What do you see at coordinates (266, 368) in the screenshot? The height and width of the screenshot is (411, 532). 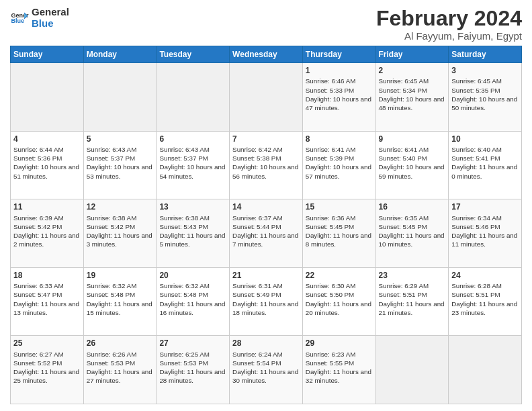 I see `day-info: Sunrise: 6:24 AM Sunset: 5:54 PM Dayligh…` at bounding box center [266, 368].